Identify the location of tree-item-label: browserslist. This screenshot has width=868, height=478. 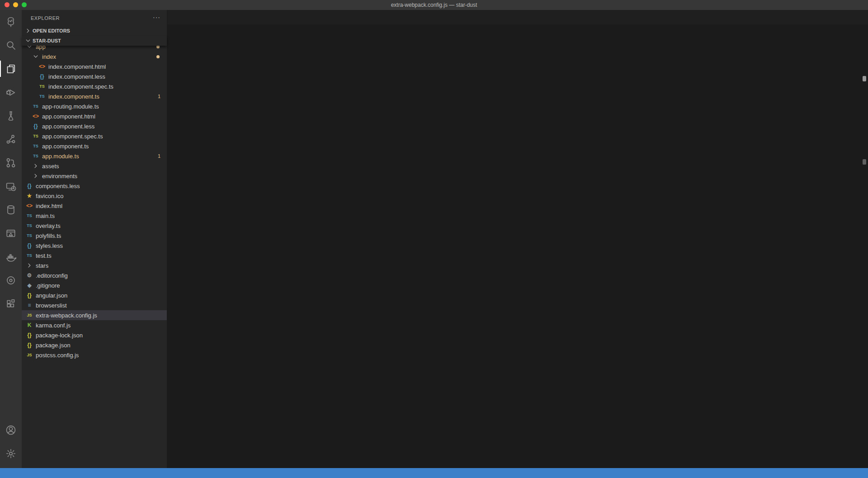
(52, 306).